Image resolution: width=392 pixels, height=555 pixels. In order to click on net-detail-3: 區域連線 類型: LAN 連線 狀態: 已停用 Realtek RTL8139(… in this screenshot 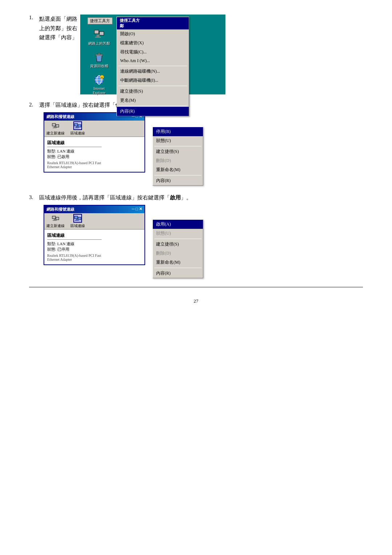, I will do `click(74, 247)`.